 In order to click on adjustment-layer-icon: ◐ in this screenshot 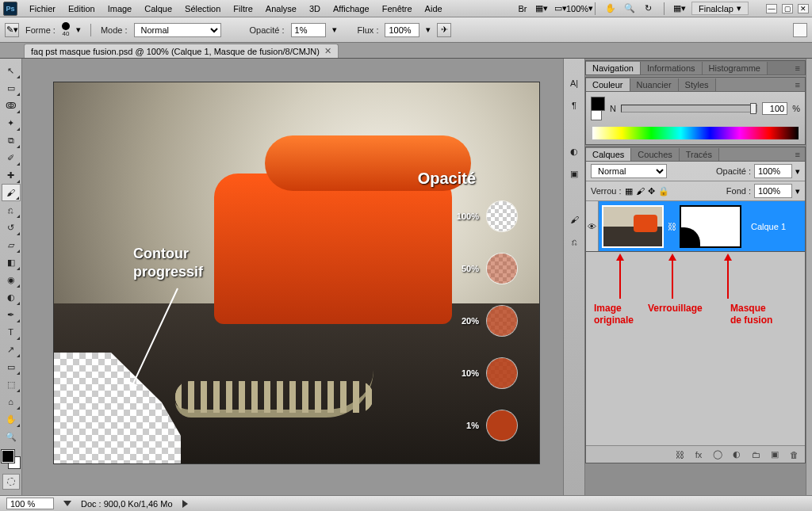, I will do `click(737, 455)`.